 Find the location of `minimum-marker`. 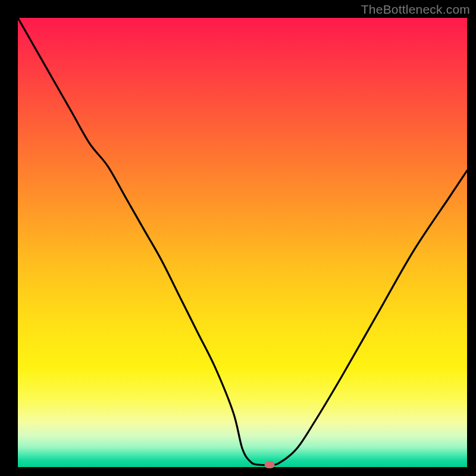

minimum-marker is located at coordinates (269, 465).